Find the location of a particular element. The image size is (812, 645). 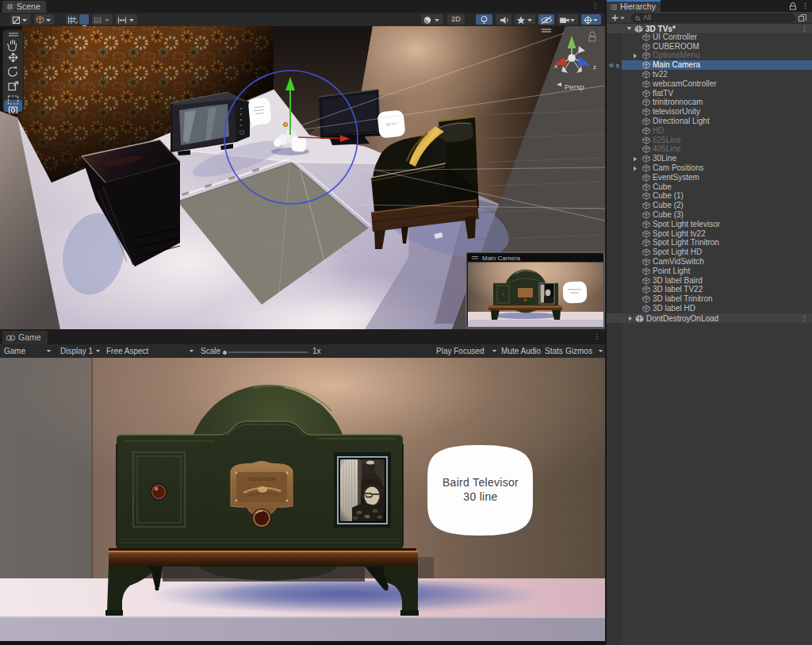

svg-text: z is located at coordinates (595, 67).